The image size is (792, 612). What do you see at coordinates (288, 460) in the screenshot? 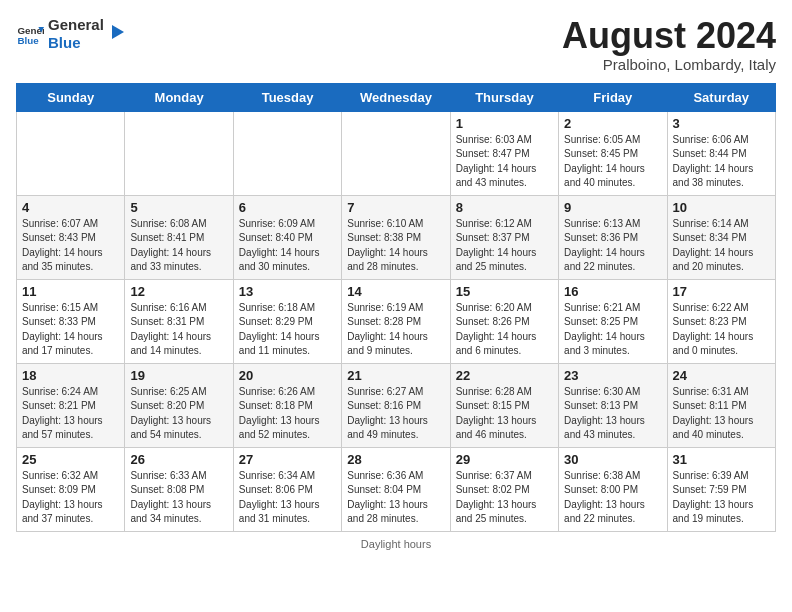
I see `day-number: 27` at bounding box center [288, 460].